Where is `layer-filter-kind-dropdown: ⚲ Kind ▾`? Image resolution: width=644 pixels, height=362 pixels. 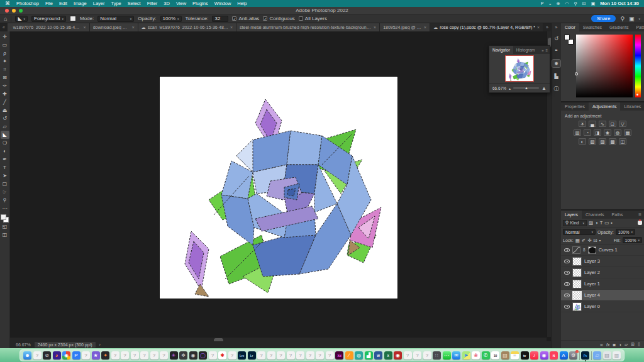
layer-filter-kind-dropdown: ⚲ Kind ▾ is located at coordinates (575, 223).